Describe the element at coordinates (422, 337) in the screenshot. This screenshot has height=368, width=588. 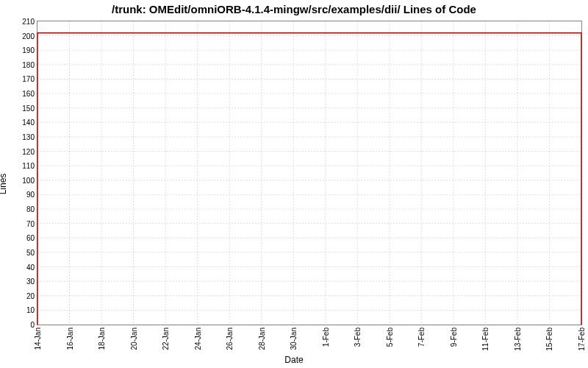
I see `x-tick-label: 7-Feb` at that location.